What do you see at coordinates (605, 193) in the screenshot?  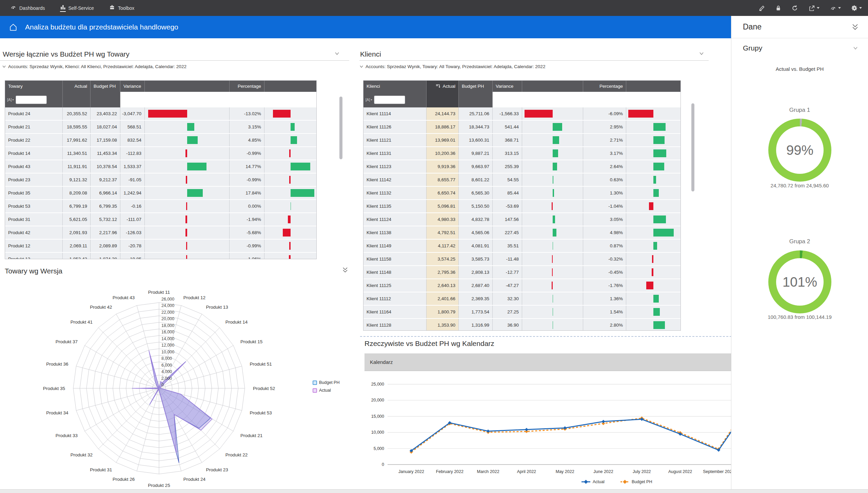 I see `cell-percentage: 1.30%` at bounding box center [605, 193].